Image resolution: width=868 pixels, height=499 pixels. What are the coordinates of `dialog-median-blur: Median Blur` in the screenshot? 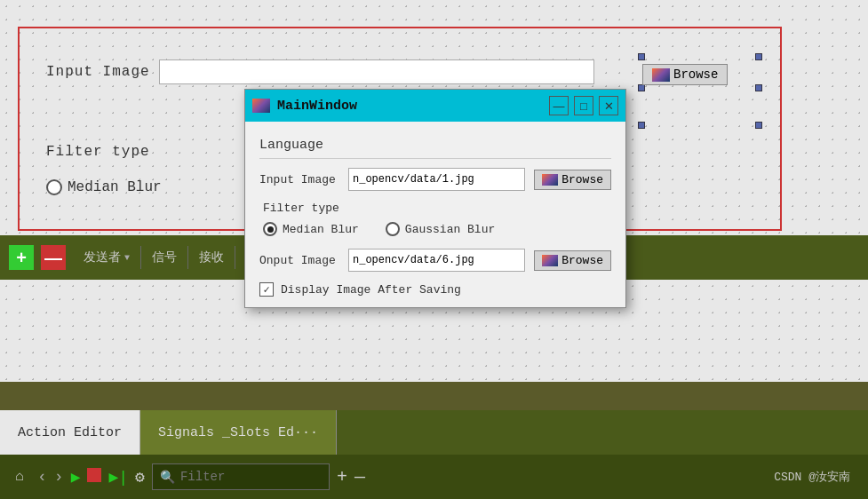 It's located at (311, 229).